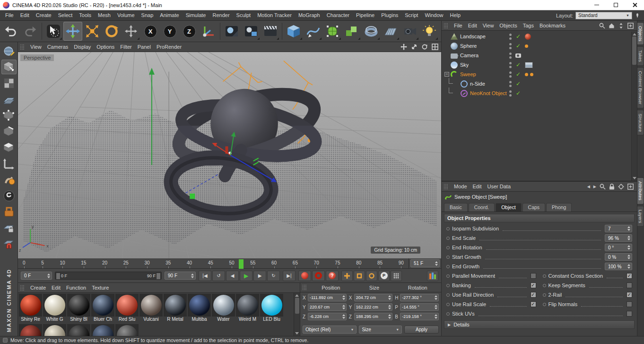 The image size is (644, 344). Describe the element at coordinates (595, 186) in the screenshot. I see `history-forward-icon: ▶` at that location.